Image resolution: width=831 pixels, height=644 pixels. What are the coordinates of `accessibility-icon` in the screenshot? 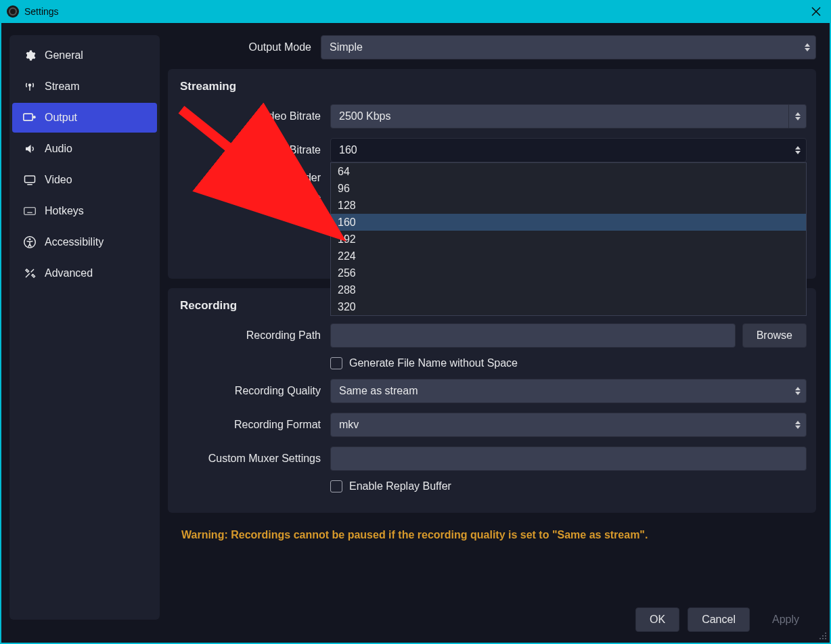 It's located at (30, 242).